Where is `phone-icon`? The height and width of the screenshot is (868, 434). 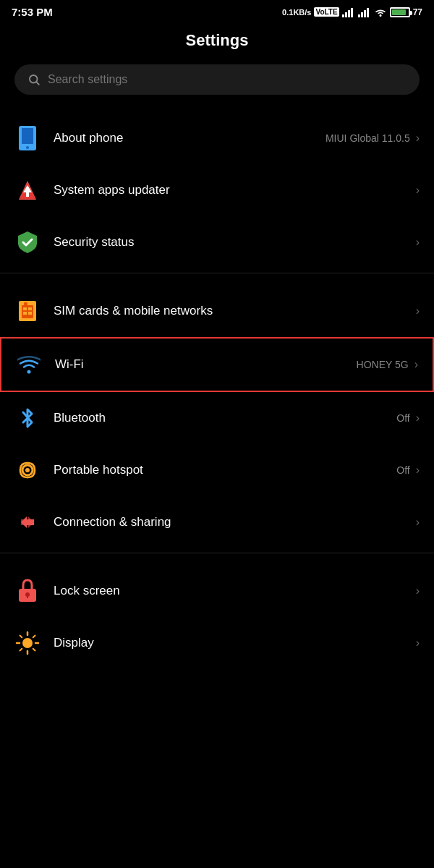 phone-icon is located at coordinates (27, 138).